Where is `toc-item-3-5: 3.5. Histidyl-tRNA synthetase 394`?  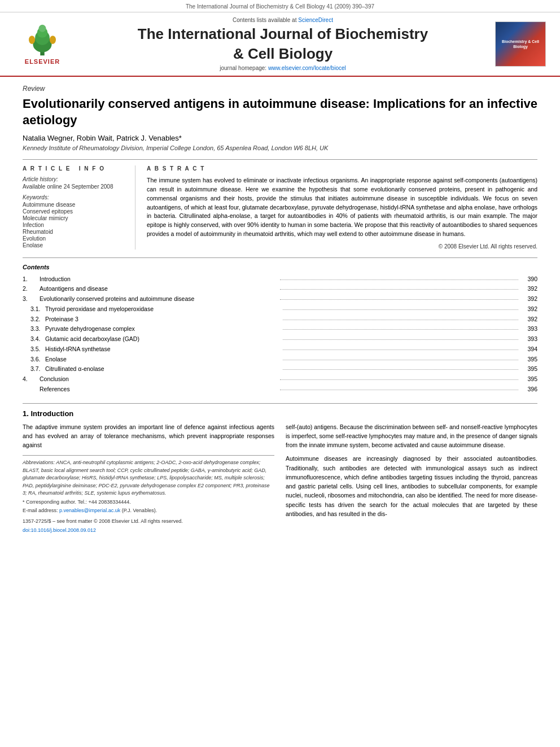
toc-item-3-5: 3.5. Histidyl-tRNA synthetase 394 is located at coordinates (280, 350).